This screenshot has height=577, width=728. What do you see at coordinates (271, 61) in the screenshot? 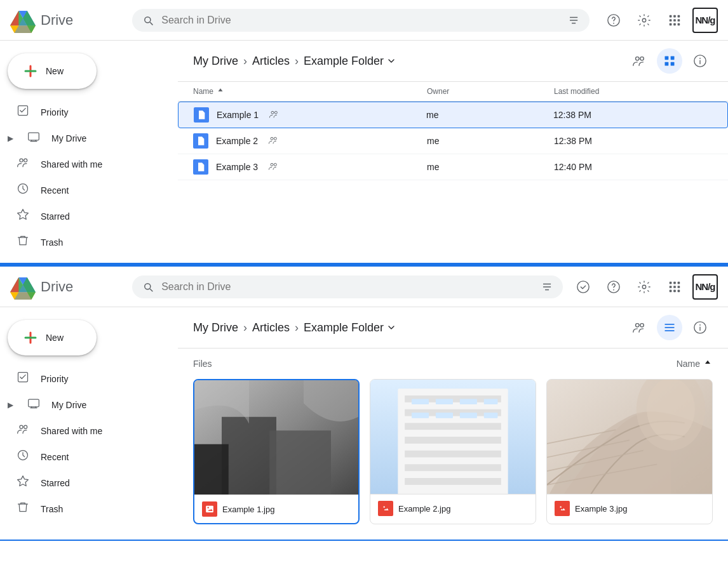
I see `breadcrumb-articles-1: Articles` at bounding box center [271, 61].